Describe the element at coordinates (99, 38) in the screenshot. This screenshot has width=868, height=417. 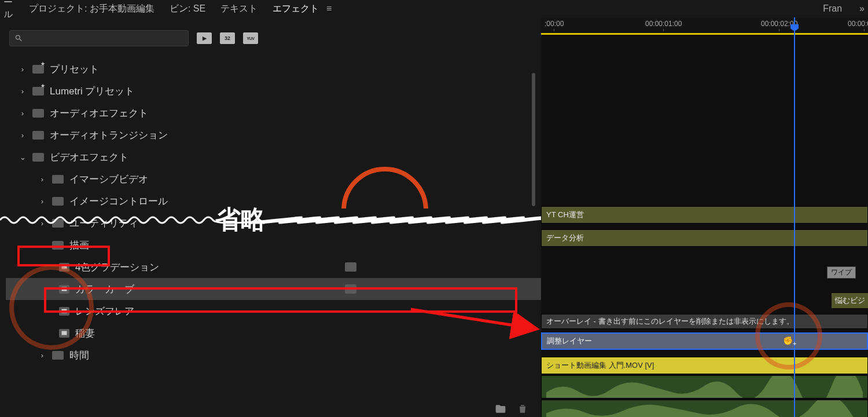
I see `effects-search` at that location.